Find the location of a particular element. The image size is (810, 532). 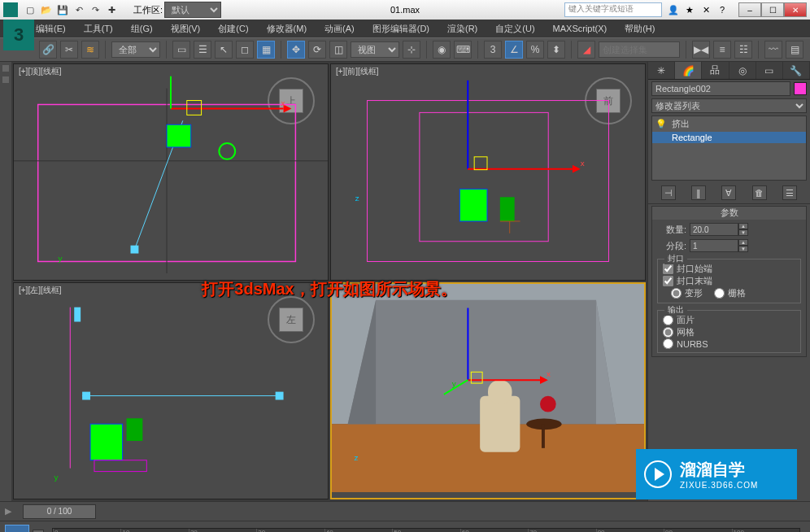

keymode-toggle-icon is located at coordinates (38, 531).